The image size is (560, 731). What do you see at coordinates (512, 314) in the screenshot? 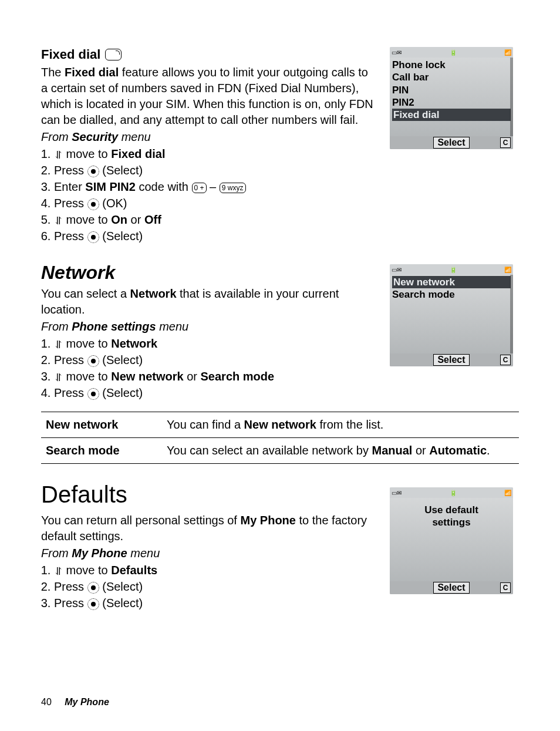
I see `scrollbar` at bounding box center [512, 314].